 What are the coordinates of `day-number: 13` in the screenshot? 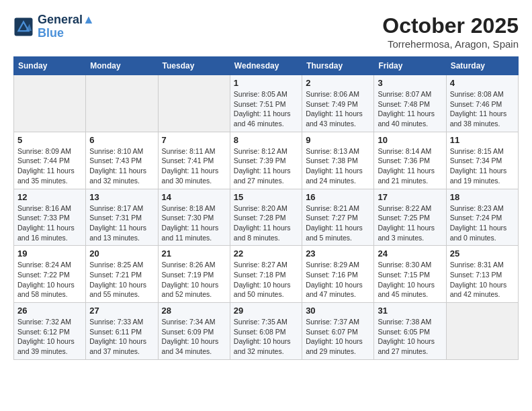 It's located at (122, 197).